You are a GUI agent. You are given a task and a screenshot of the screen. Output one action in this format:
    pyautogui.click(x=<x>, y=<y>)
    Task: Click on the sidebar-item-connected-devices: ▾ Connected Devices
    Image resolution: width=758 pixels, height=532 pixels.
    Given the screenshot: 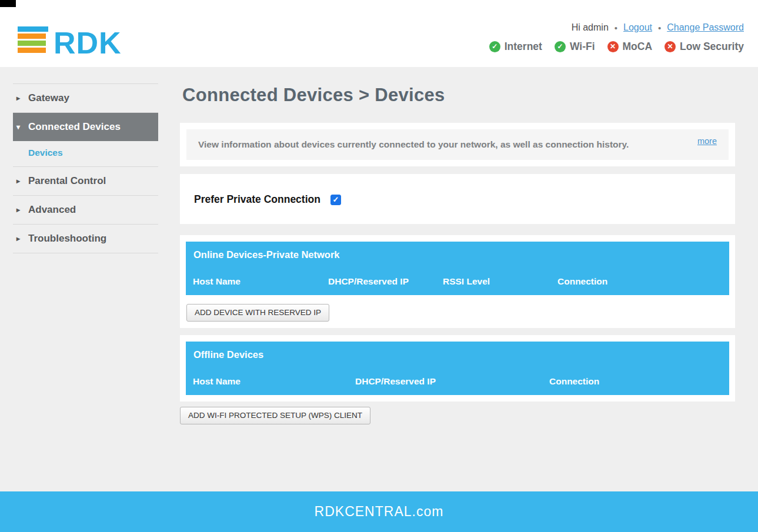 What is the action you would take?
    pyautogui.click(x=86, y=127)
    